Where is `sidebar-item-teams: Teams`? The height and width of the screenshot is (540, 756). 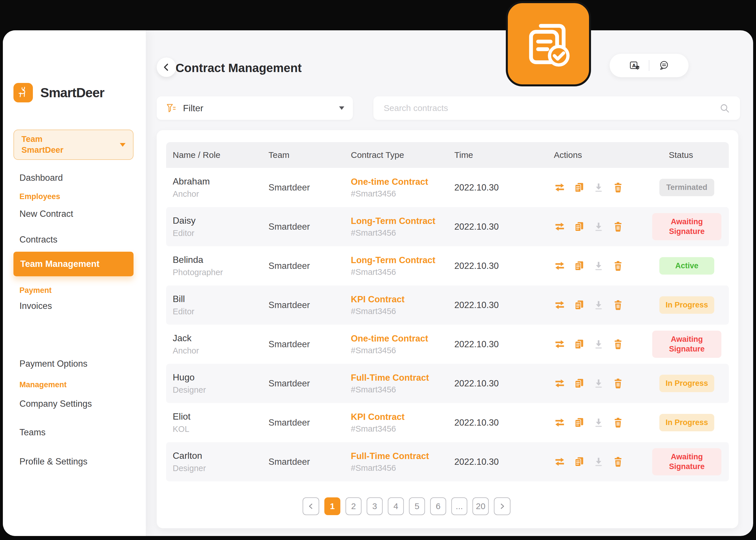 sidebar-item-teams: Teams is located at coordinates (33, 432).